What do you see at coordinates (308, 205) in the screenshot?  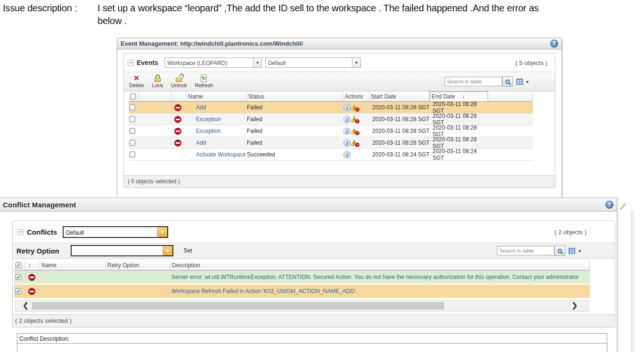 I see `conflict-window-titlebar: Conflict Management ?` at bounding box center [308, 205].